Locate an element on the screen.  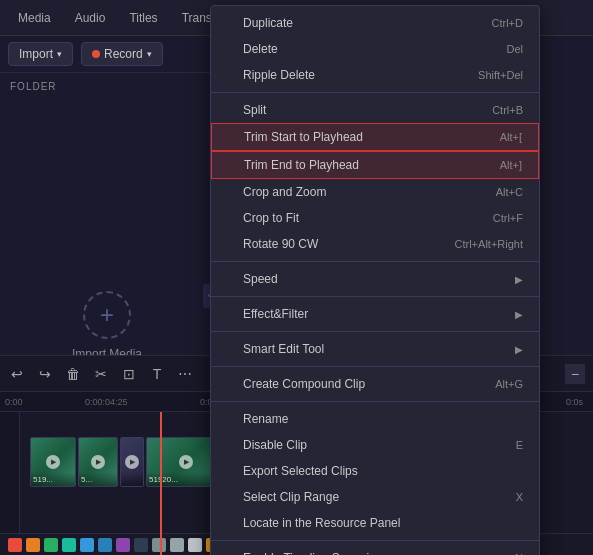
clip-1: ▶ 519... is located at coordinates (53, 462).